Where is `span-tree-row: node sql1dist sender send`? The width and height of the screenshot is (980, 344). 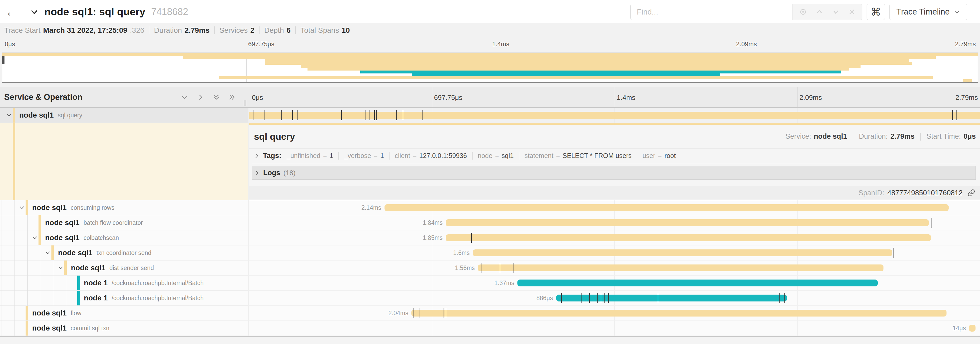
span-tree-row: node sql1dist sender send is located at coordinates (124, 268).